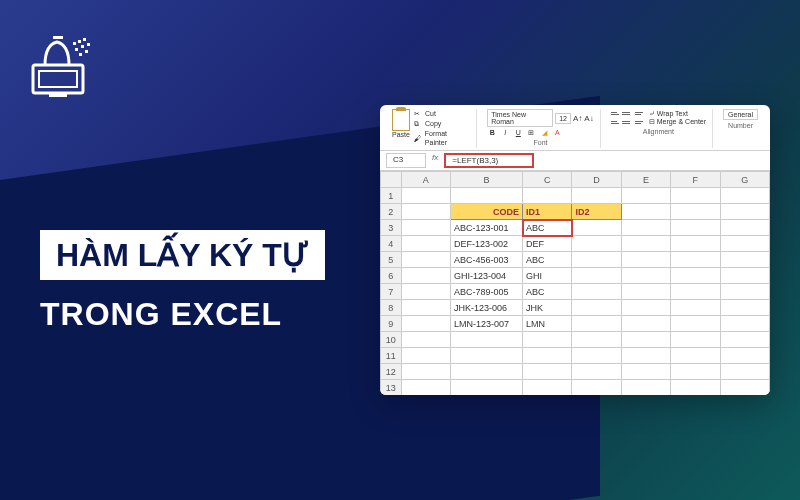 This screenshot has width=800, height=500. I want to click on cut-button: ✂Cut, so click(442, 114).